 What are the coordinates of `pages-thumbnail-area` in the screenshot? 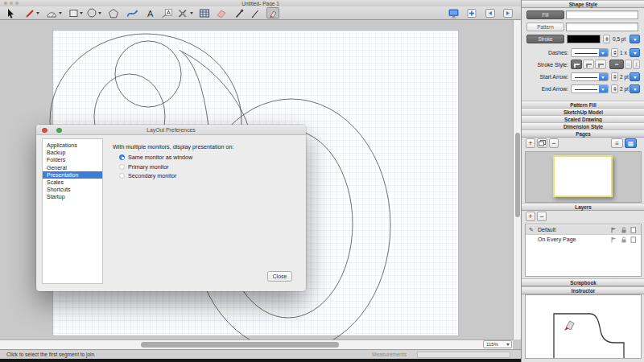 It's located at (583, 177).